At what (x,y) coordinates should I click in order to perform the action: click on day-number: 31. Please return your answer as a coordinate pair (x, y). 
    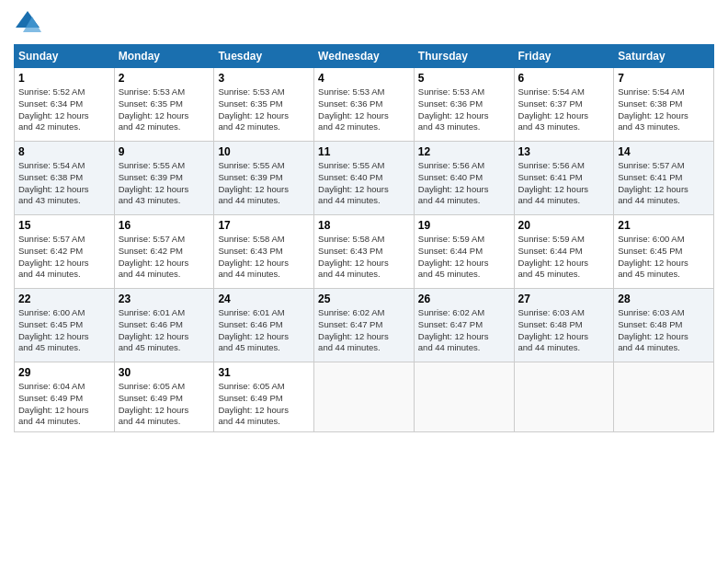
    Looking at the image, I should click on (264, 373).